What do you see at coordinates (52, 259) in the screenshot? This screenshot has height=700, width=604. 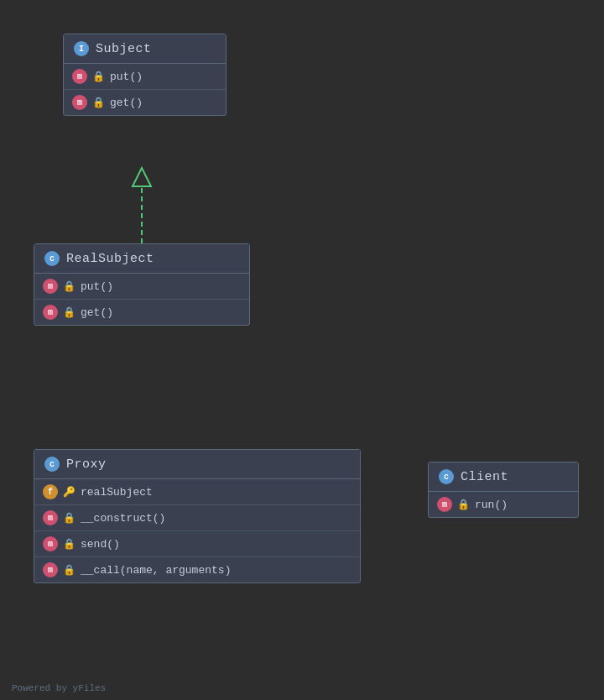 I see `realsubject-badge: c` at bounding box center [52, 259].